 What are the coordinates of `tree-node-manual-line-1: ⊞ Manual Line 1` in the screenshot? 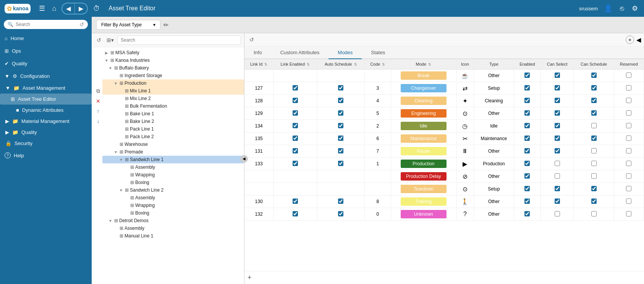 It's located at (173, 236).